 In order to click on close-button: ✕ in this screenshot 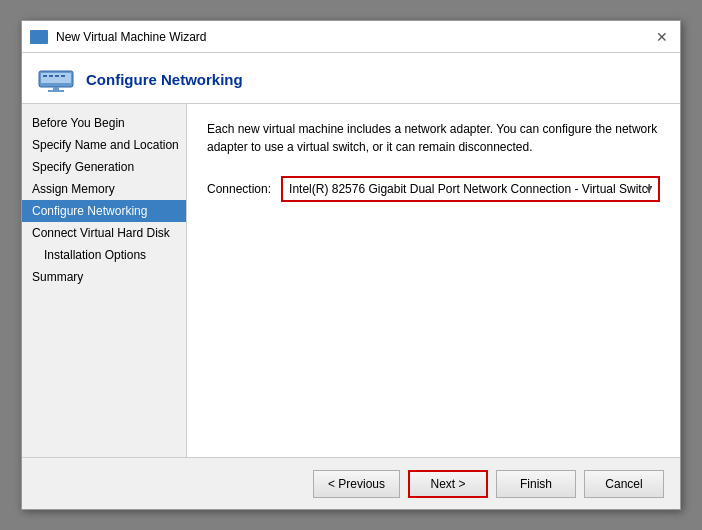, I will do `click(662, 37)`.